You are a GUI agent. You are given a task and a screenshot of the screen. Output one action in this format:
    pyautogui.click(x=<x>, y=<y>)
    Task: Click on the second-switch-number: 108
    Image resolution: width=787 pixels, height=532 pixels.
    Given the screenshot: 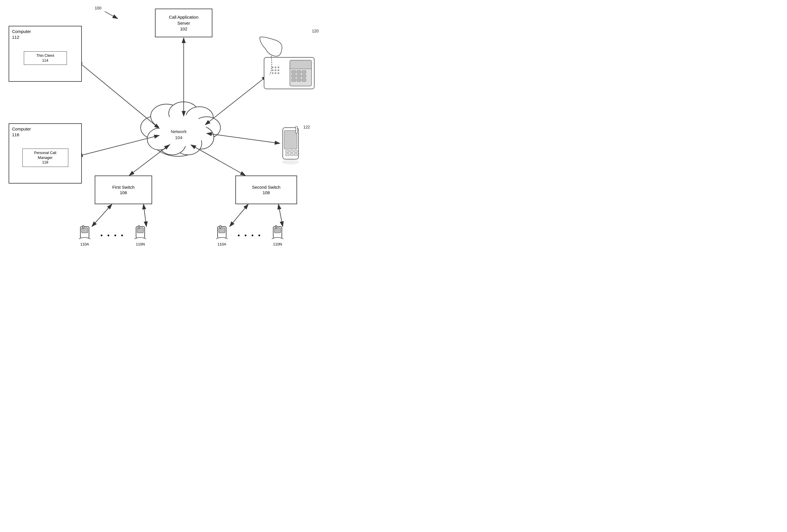 What is the action you would take?
    pyautogui.click(x=266, y=193)
    